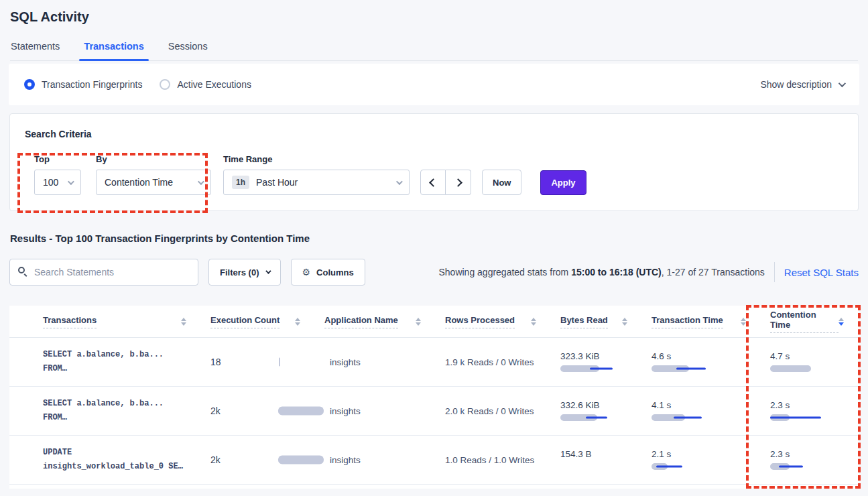  What do you see at coordinates (434, 460) in the screenshot?
I see `table-row: UPDATE insights_workload_table_0 SE… 2k …` at bounding box center [434, 460].